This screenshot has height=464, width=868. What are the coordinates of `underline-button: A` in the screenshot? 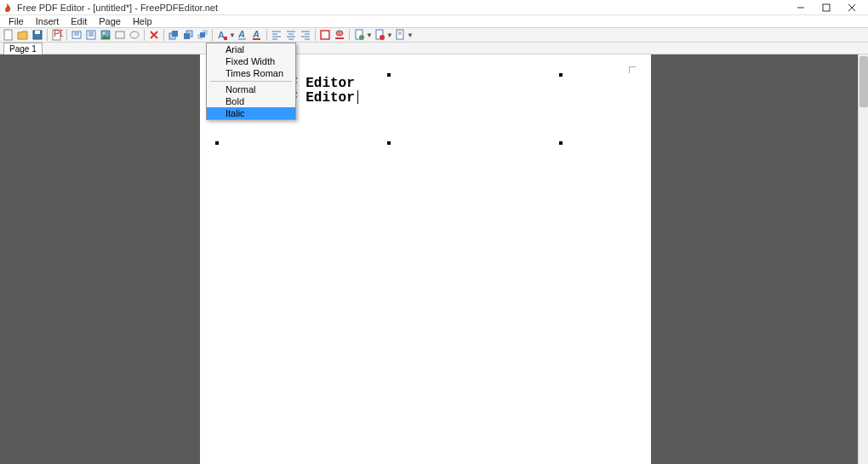 It's located at (243, 35).